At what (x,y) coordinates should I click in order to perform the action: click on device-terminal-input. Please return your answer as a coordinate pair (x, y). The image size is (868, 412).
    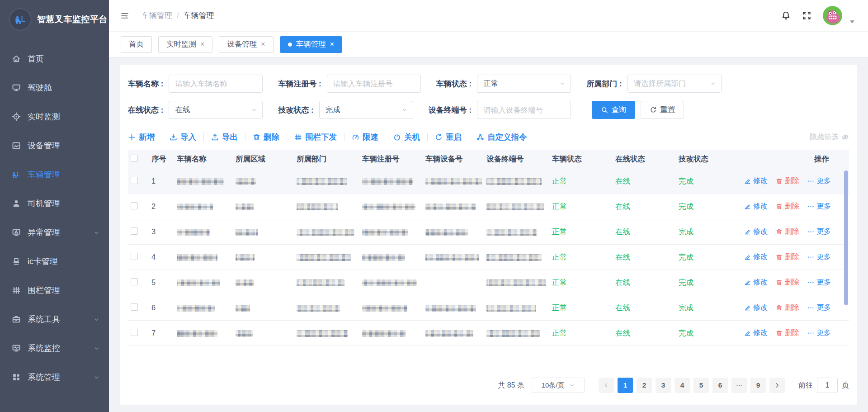
    Looking at the image, I should click on (524, 110).